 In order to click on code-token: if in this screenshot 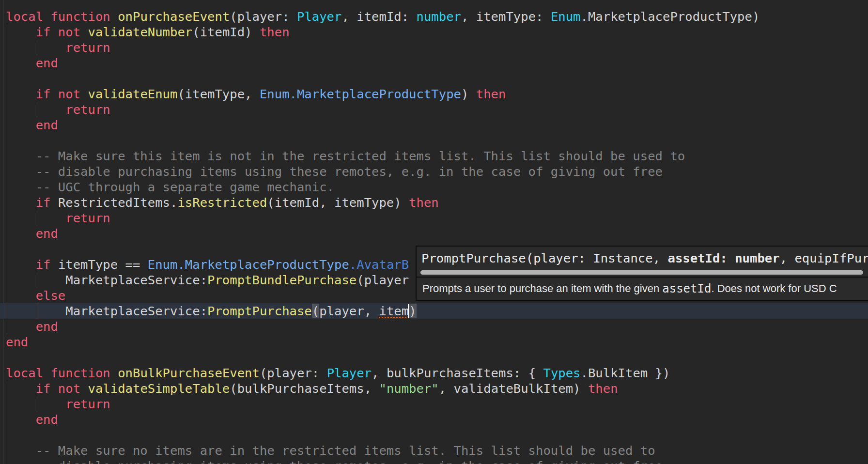, I will do `click(44, 202)`.